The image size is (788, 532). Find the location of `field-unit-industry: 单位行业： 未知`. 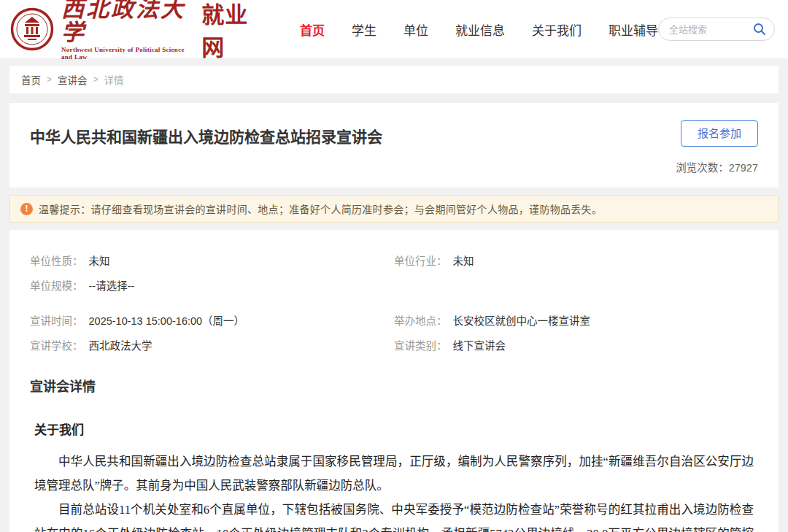

field-unit-industry: 单位行业： 未知 is located at coordinates (576, 260).